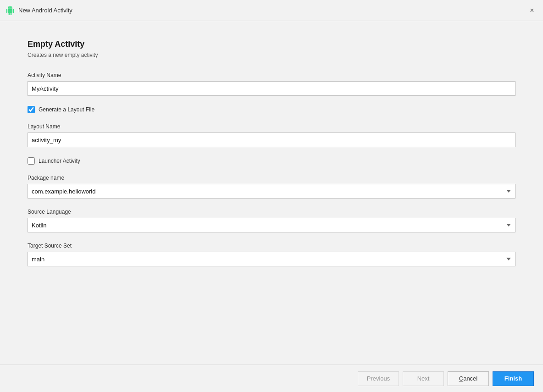  I want to click on package-name-select-wrapper: com.example.helloworld, so click(272, 191).